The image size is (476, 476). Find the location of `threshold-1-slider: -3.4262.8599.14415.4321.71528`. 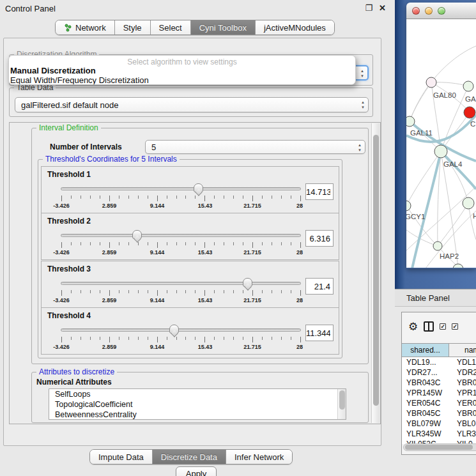

threshold-1-slider: -3.4262.8599.14415.4321.71528 is located at coordinates (181, 198).